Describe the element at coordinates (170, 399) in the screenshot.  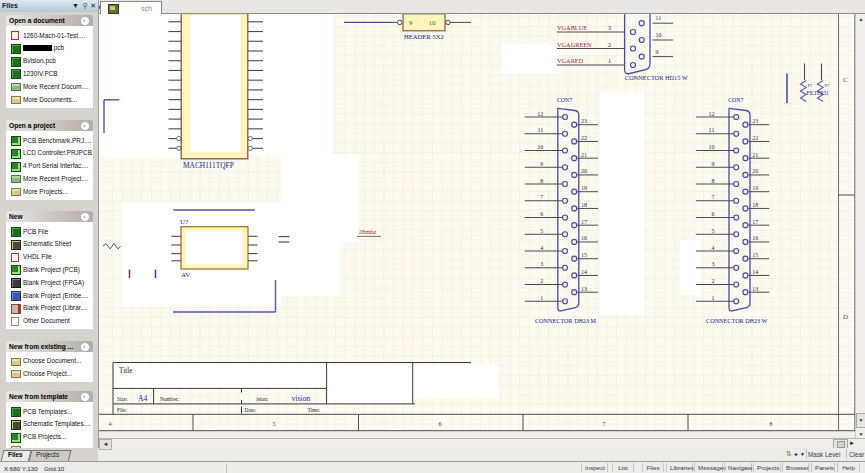
I see `svg-text: Number:` at that location.